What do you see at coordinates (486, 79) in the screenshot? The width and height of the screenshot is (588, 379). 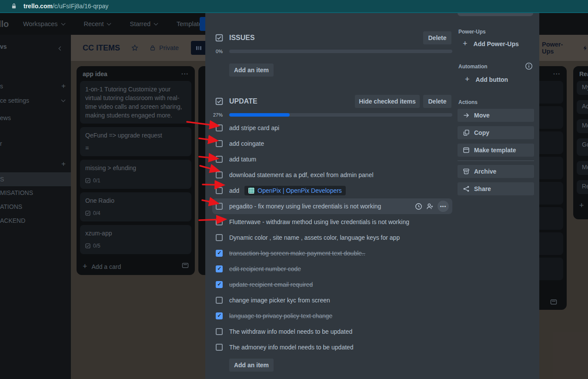 I see `add-automation-button: + Add button` at bounding box center [486, 79].